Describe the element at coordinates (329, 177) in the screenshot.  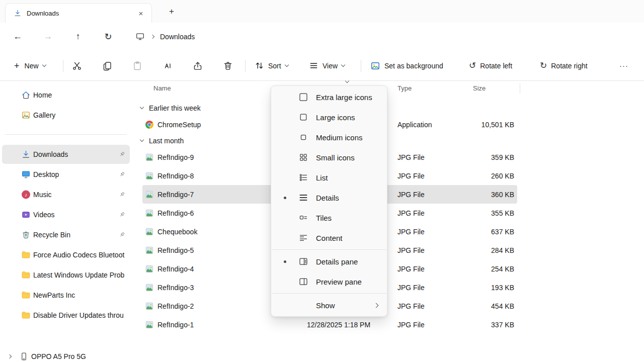
I see `menu-item-list: List` at that location.